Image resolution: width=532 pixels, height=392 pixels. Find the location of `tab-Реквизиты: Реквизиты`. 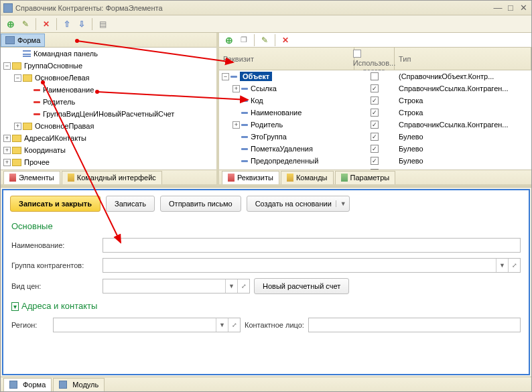

tab-Реквизиты: Реквизиты is located at coordinates (251, 178).